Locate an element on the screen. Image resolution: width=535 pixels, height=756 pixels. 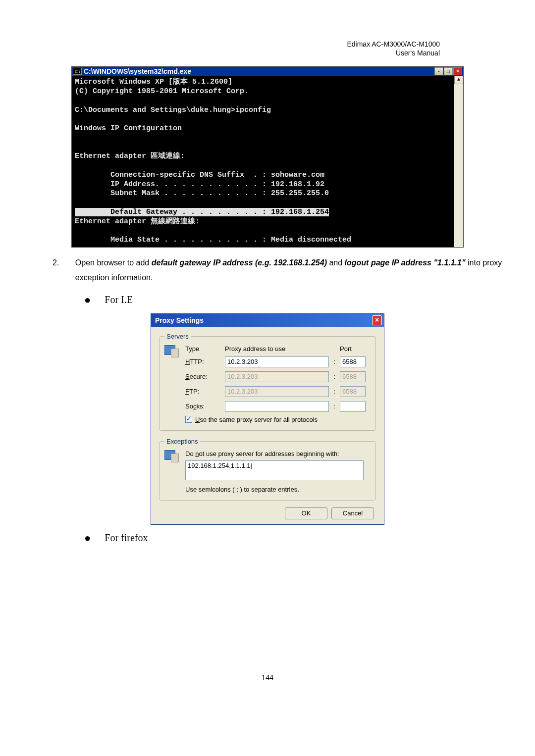
servers-group: Servers Type Proxy address to use Port H… is located at coordinates (268, 382).